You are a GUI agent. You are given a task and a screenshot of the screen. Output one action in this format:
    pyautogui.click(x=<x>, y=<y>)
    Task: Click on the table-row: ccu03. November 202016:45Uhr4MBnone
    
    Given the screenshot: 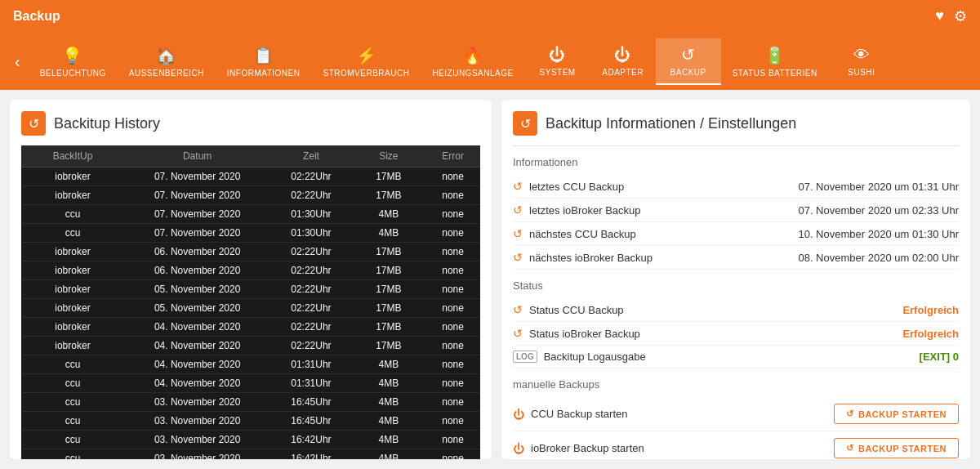 What is the action you would take?
    pyautogui.click(x=251, y=402)
    